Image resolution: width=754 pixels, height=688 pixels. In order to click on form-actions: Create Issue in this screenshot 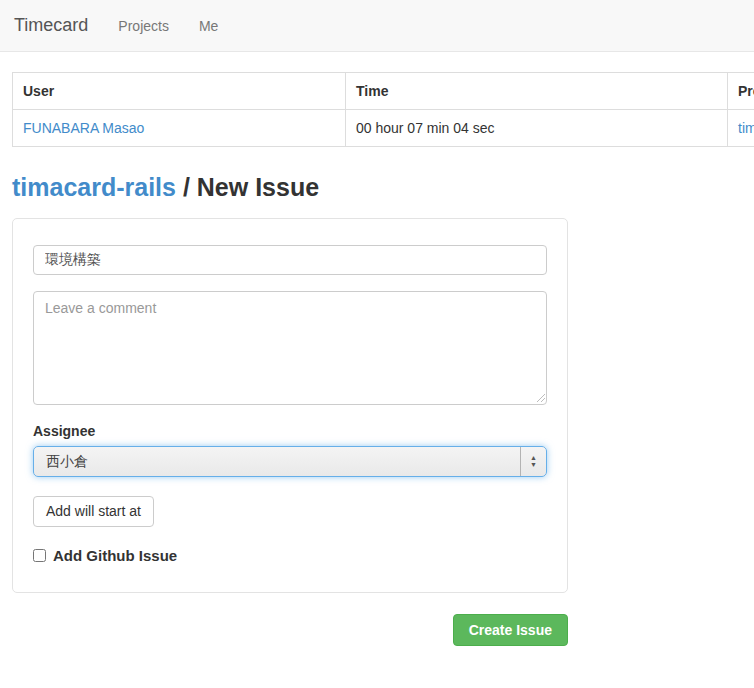, I will do `click(290, 630)`.